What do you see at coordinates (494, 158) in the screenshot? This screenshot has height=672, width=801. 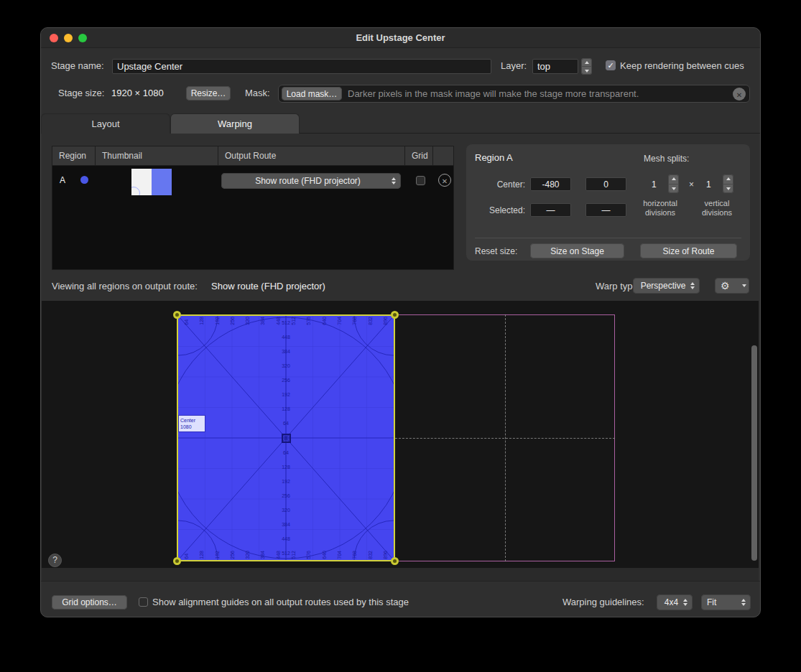 I see `region-panel-title: Region A` at bounding box center [494, 158].